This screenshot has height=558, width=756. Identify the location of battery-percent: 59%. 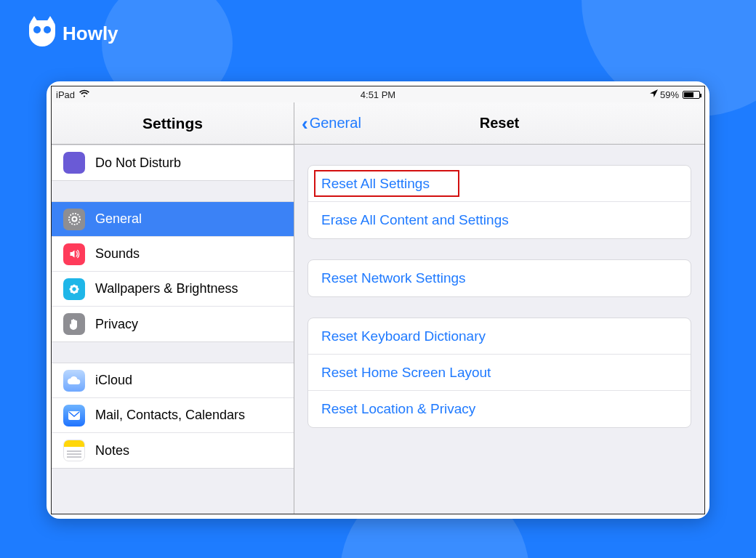
(669, 94).